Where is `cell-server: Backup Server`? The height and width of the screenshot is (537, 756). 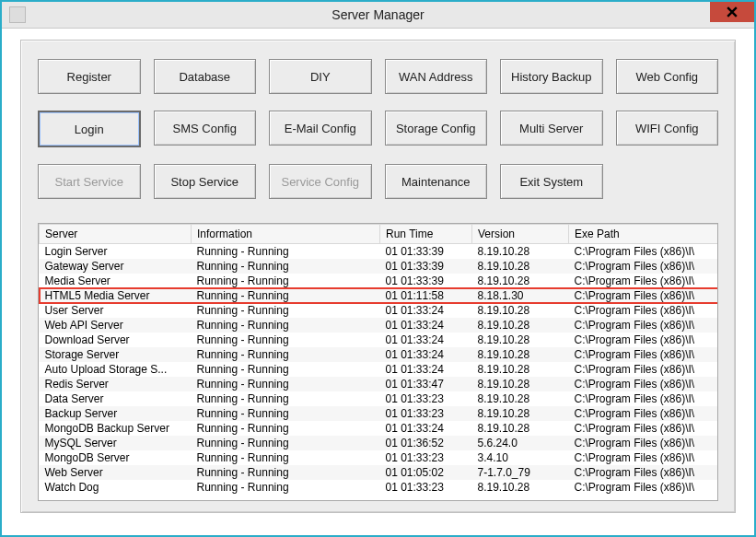
cell-server: Backup Server is located at coordinates (116, 414).